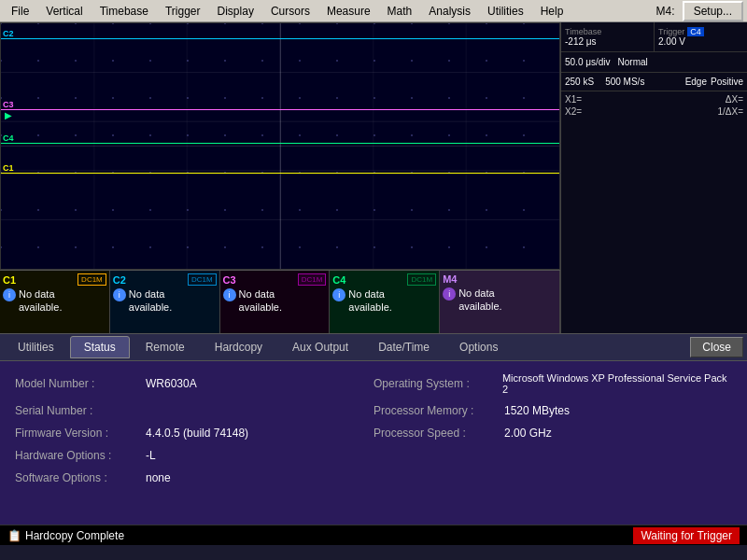  Describe the element at coordinates (183, 11) in the screenshot. I see `menu-trigger: Trigger` at that location.